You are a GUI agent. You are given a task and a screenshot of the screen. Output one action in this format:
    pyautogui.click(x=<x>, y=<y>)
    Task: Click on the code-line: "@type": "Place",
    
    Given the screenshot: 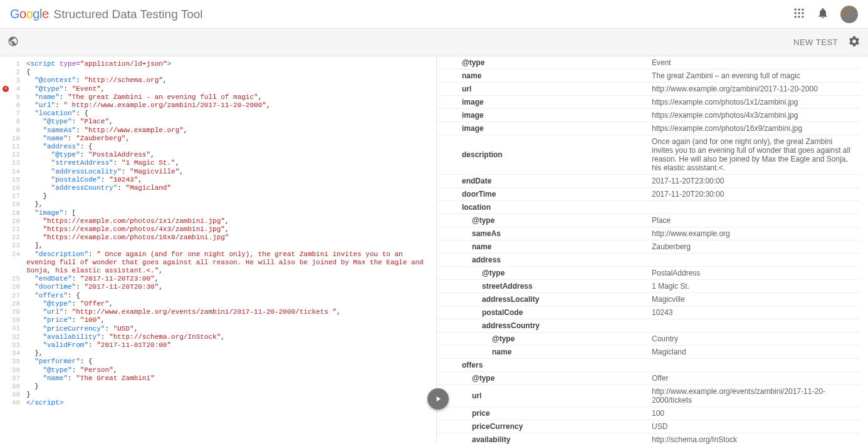 What is the action you would take?
    pyautogui.click(x=229, y=121)
    